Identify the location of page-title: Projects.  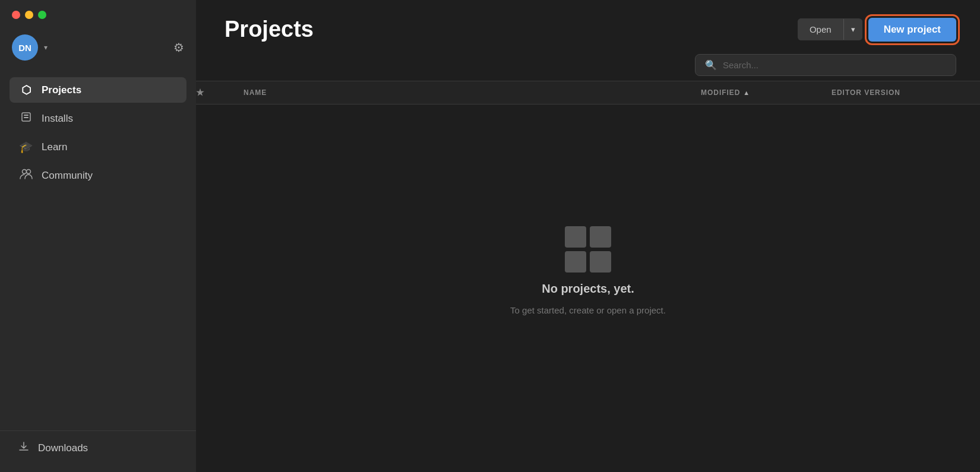
(269, 30).